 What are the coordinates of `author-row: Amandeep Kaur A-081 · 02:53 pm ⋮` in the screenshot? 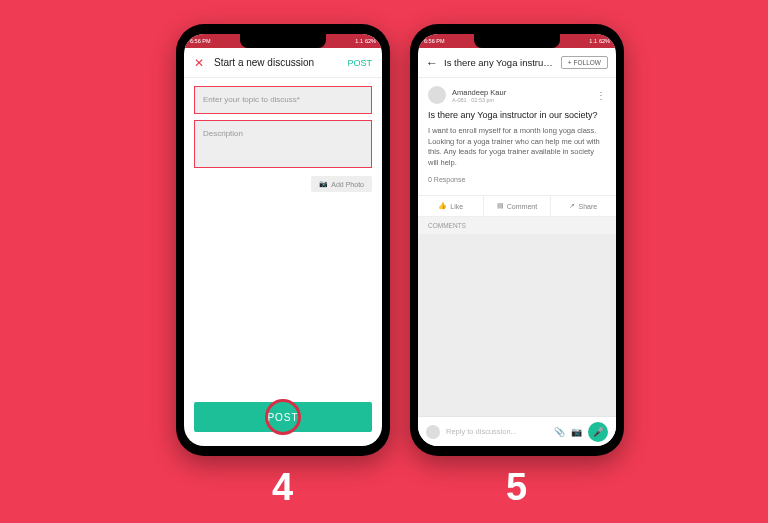 It's located at (517, 95).